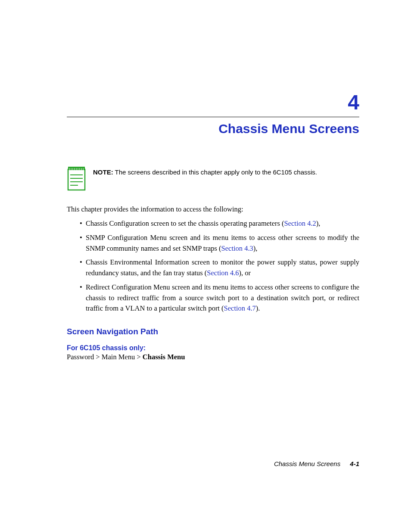 The image size is (411, 532). Describe the element at coordinates (213, 266) in the screenshot. I see `bullet-list: Chassis Configuration screen to set the …` at that location.